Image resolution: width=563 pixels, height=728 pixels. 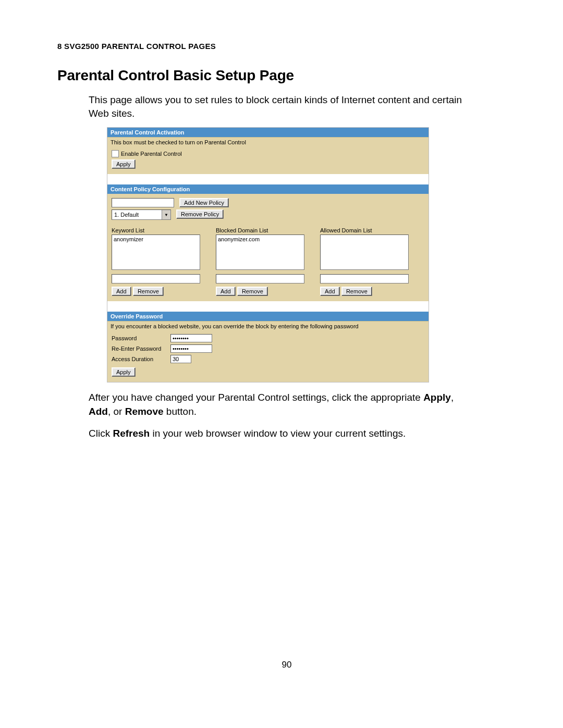 What do you see at coordinates (260, 252) in the screenshot?
I see `blocked-listbox: anonymizer.com` at bounding box center [260, 252].